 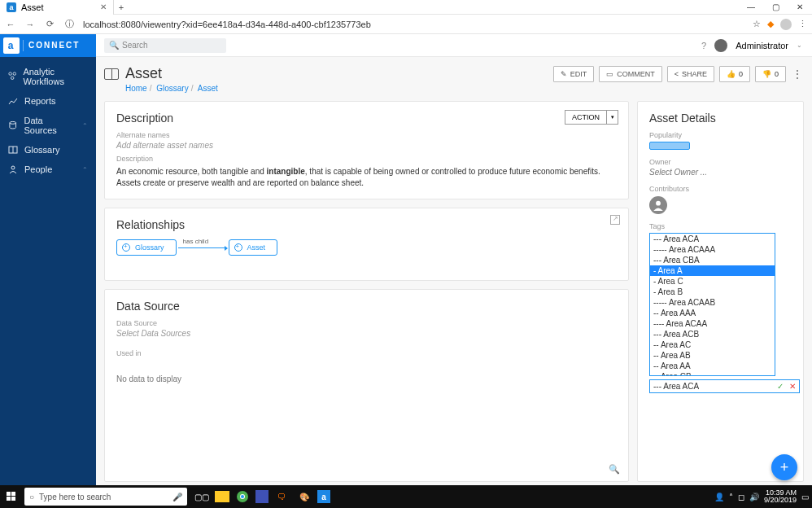 What do you see at coordinates (254, 247) in the screenshot?
I see `relationship-node-to: Asset` at bounding box center [254, 247].